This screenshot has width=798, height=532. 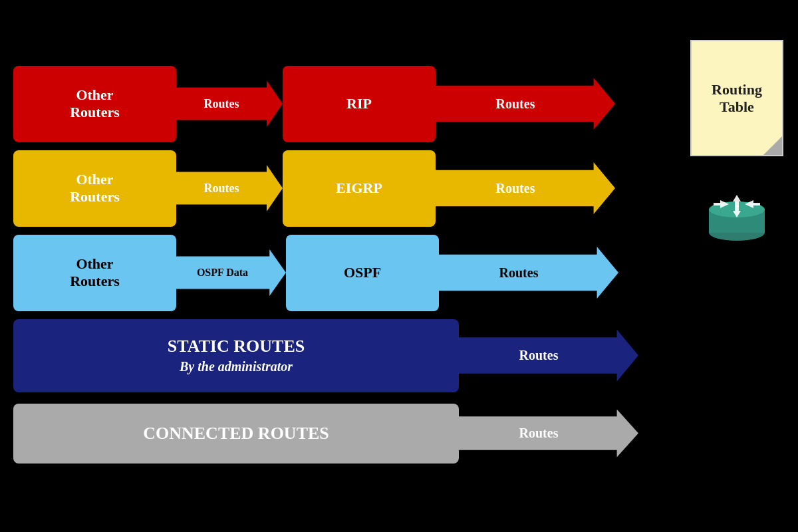 What do you see at coordinates (399, 434) in the screenshot?
I see `connected-row: CONNECTED ROUTES Routes` at bounding box center [399, 434].